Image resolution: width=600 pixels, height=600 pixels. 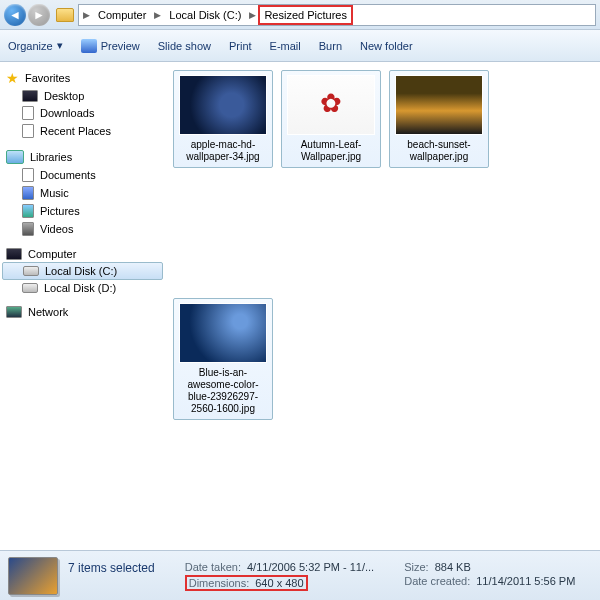 What do you see at coordinates (122, 15) in the screenshot?
I see `breadcrumb-computer: Computer` at bounding box center [122, 15].